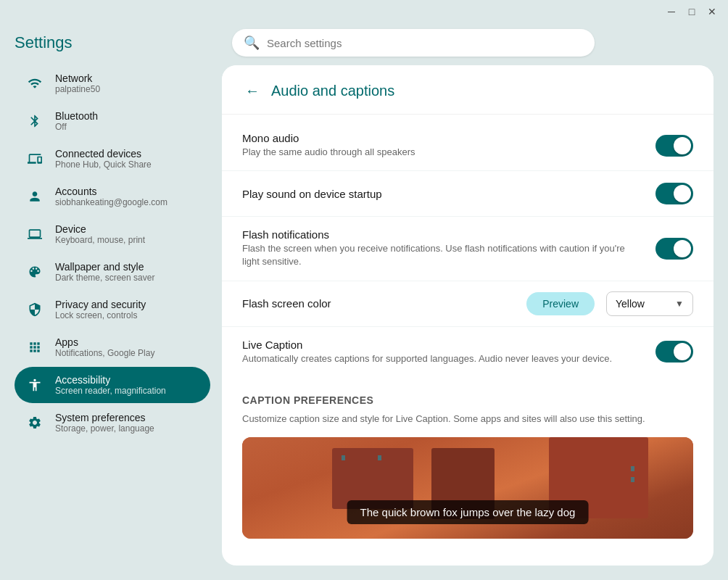 The image size is (728, 580). I want to click on search-bar: 🔍, so click(413, 43).